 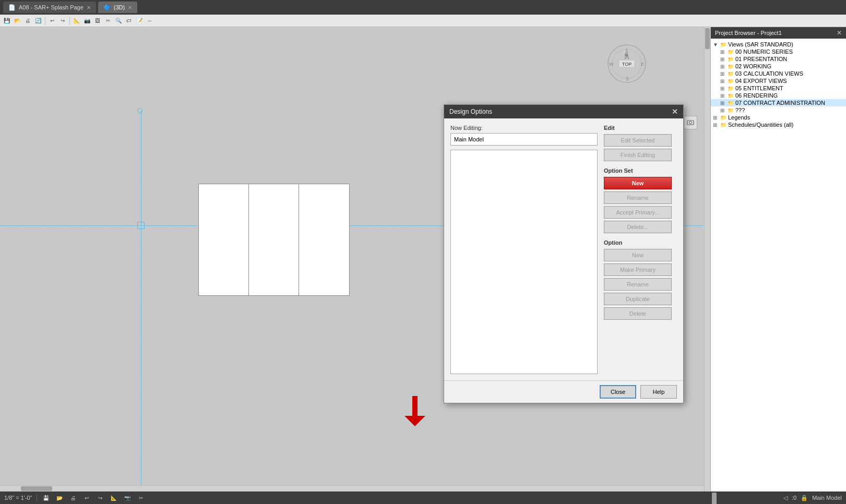 What do you see at coordinates (779, 44) in the screenshot?
I see `tree-item-views: ▼ 📁 Views (SAR STANDARD)` at bounding box center [779, 44].